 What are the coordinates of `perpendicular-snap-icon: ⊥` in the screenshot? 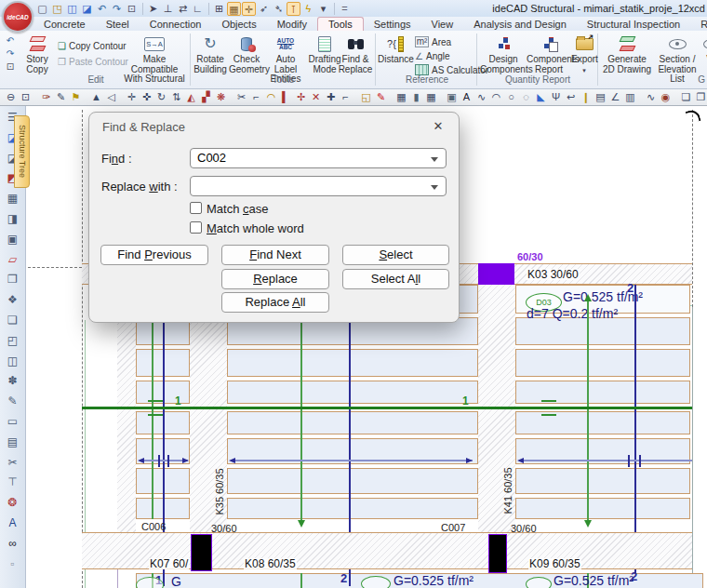 It's located at (167, 9).